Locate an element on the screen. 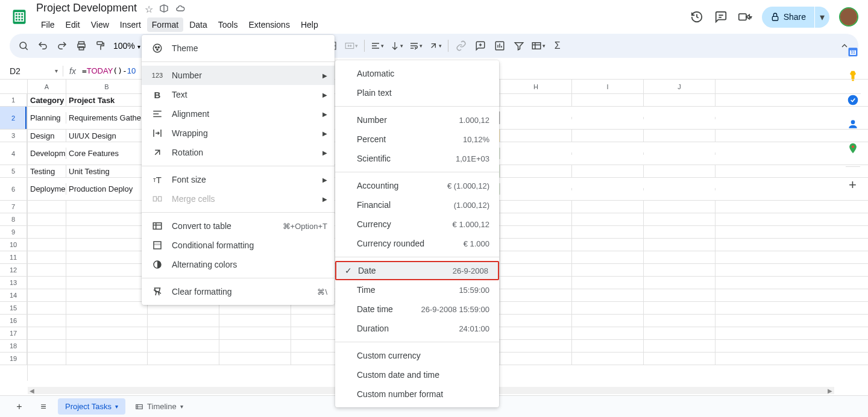 This screenshot has width=868, height=417. merge-cells-icon: ▾ is located at coordinates (351, 46).